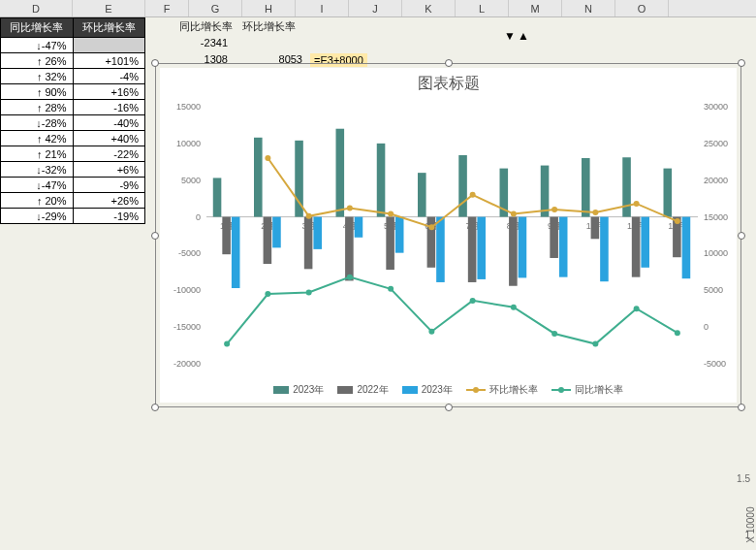 Image resolution: width=756 pixels, height=550 pixels. I want to click on col-header-E: E, so click(109, 8).